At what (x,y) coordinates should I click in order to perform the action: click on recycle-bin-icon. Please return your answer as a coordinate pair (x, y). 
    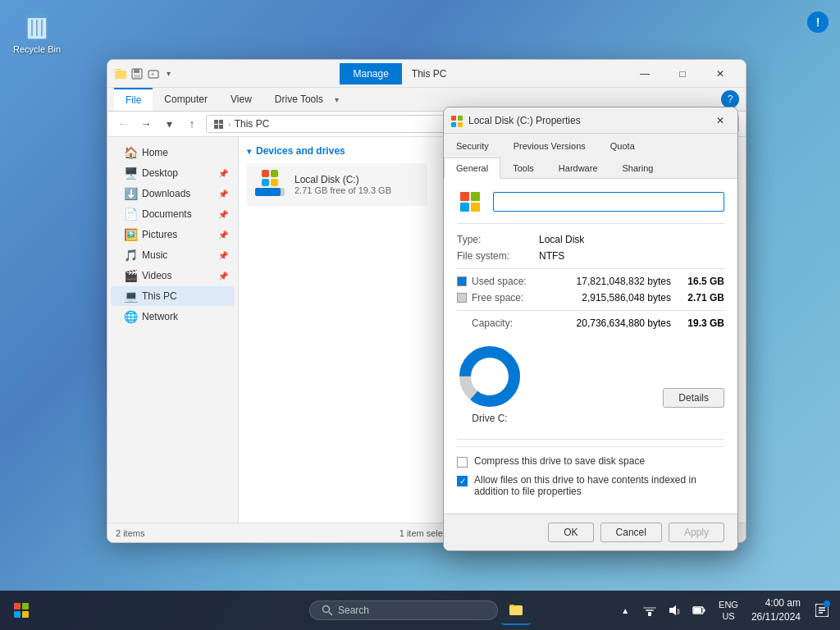
    Looking at the image, I should click on (37, 25).